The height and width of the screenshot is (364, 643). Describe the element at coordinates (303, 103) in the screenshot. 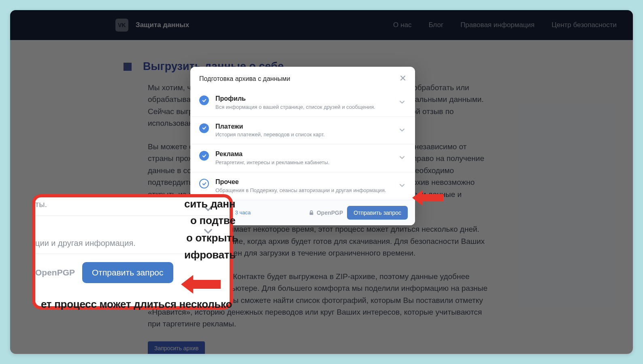

I see `category-row: ПрофильВся информация о вашей странице, …` at that location.